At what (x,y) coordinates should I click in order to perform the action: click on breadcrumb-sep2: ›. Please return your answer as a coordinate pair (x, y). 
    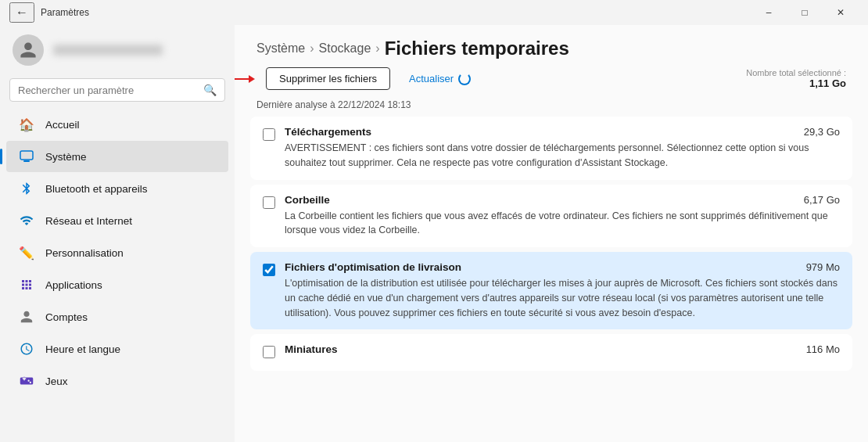
    Looking at the image, I should click on (377, 49).